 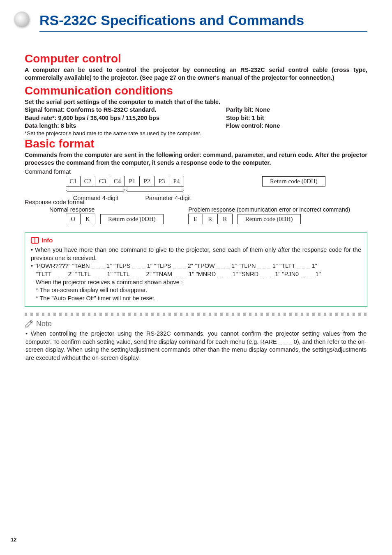 I want to click on cell-c3: C3, so click(x=103, y=181).